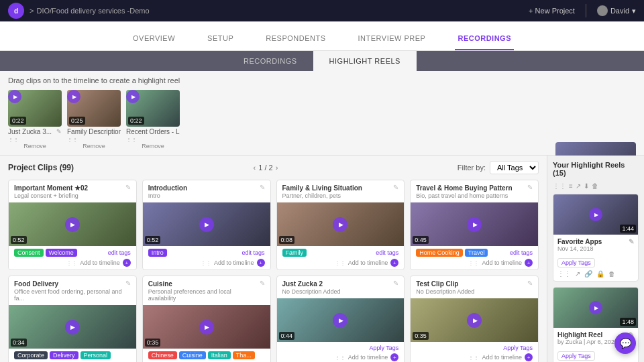 The width and height of the screenshot is (644, 362). I want to click on chat-widget: 💬, so click(625, 343).